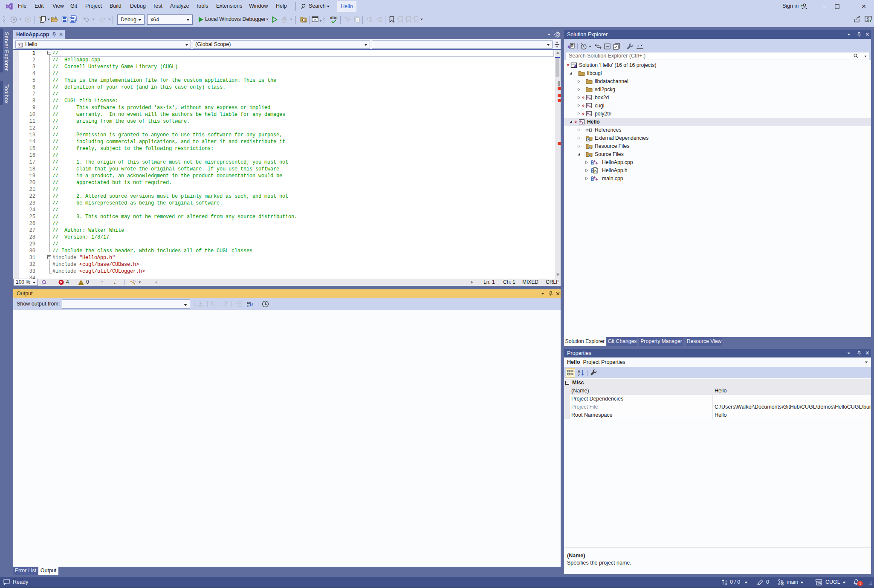 The height and width of the screenshot is (588, 874). I want to click on svg-text: h, so click(596, 171).